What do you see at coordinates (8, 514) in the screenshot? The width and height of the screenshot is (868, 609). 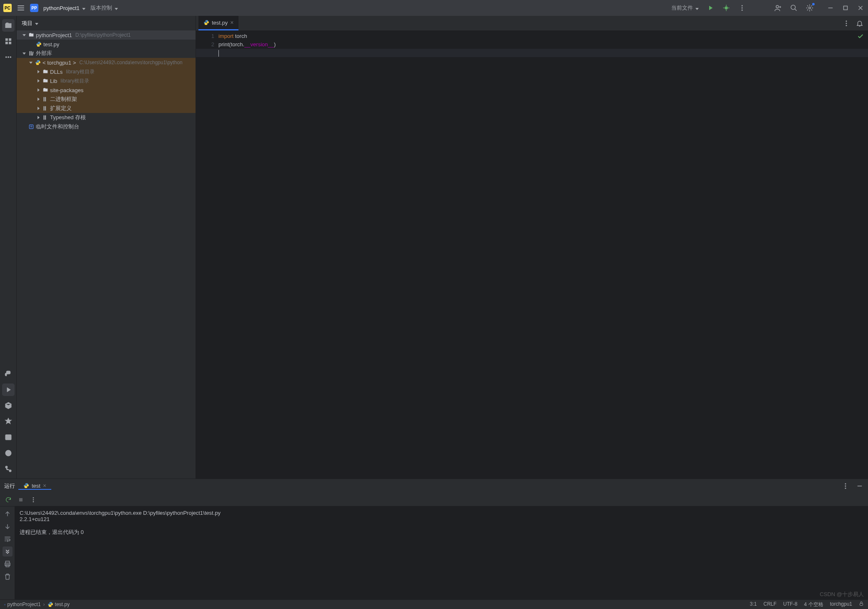 I see `scroll-up-button` at bounding box center [8, 514].